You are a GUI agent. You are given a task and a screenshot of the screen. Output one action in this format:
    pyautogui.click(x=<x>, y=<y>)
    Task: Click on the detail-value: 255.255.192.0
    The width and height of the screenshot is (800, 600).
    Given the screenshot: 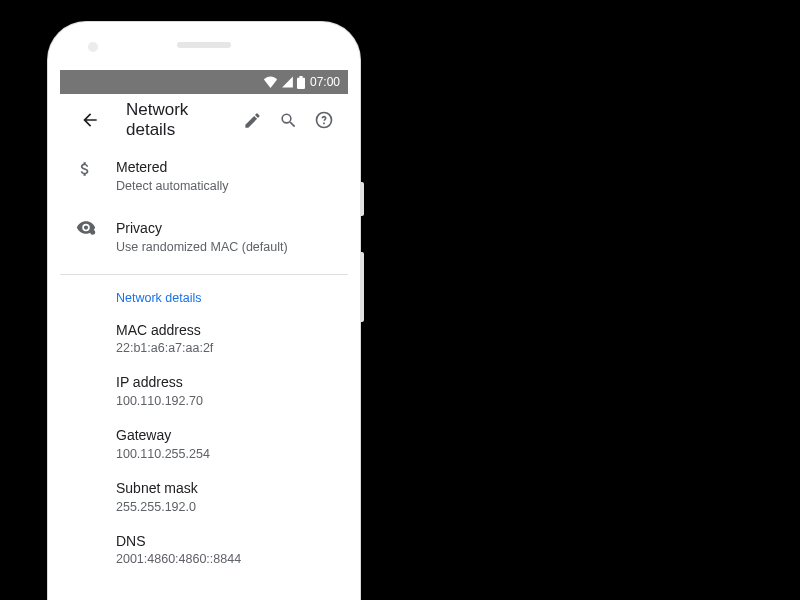 What is the action you would take?
    pyautogui.click(x=224, y=508)
    